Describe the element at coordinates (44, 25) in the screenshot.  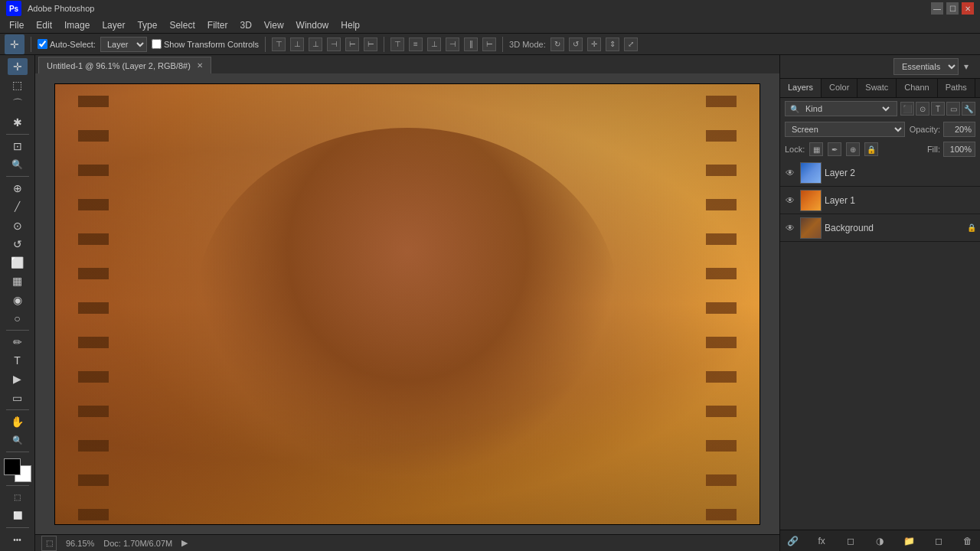
I see `menu-edit: Edit` at that location.